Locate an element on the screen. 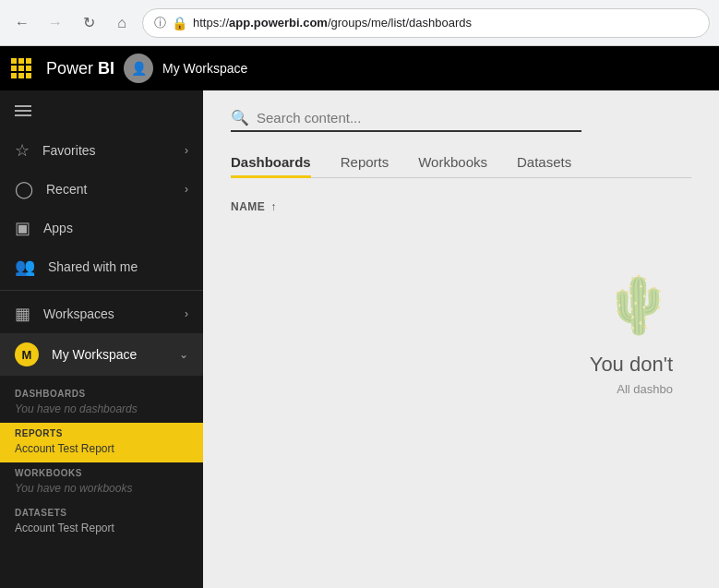 Image resolution: width=719 pixels, height=588 pixels. sidebar-divider is located at coordinates (102, 290).